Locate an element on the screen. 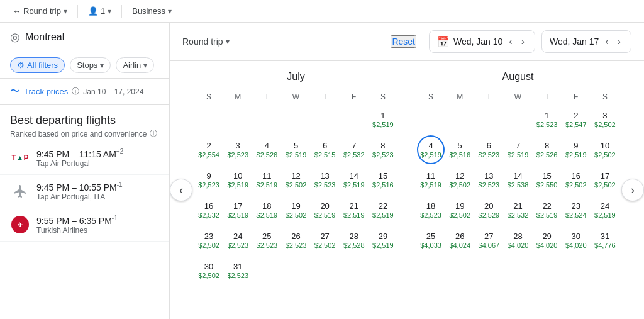 This screenshot has height=319, width=644. cal-cell-0-2-4: 13$2,523 is located at coordinates (325, 180).